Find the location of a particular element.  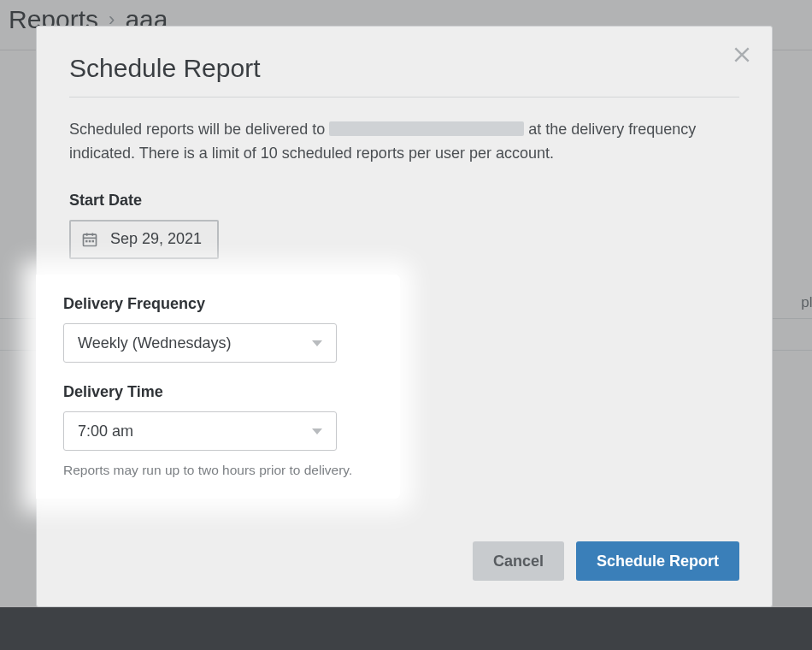

delivery-frequency-label: Delivery Frequency is located at coordinates (218, 304).